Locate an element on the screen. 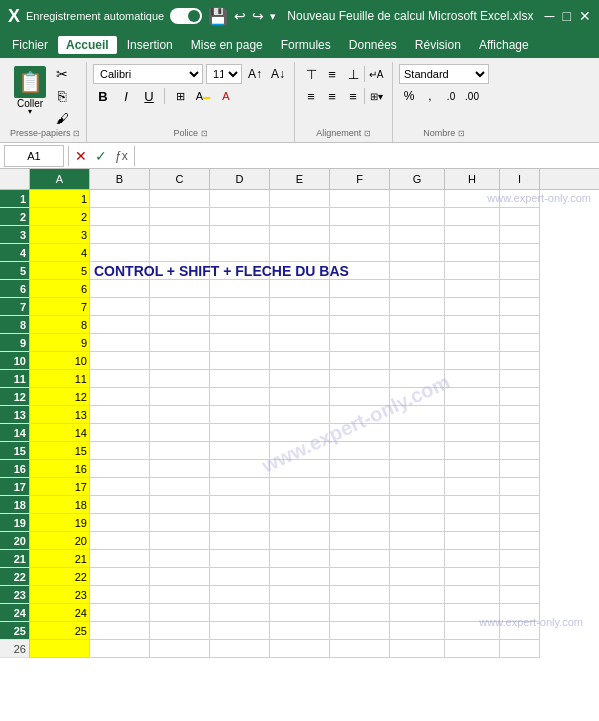 The height and width of the screenshot is (721, 599). cell-C20 is located at coordinates (180, 541).